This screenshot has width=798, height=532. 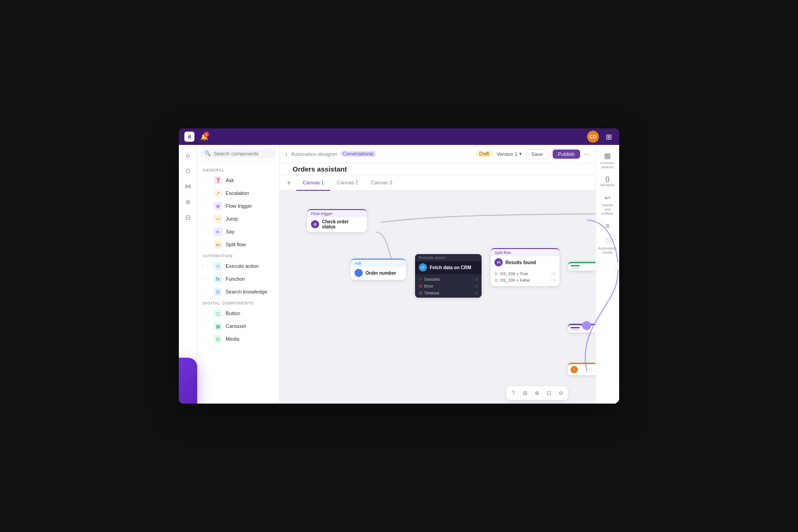 I want to click on panel-header: 🔍, so click(x=238, y=154).